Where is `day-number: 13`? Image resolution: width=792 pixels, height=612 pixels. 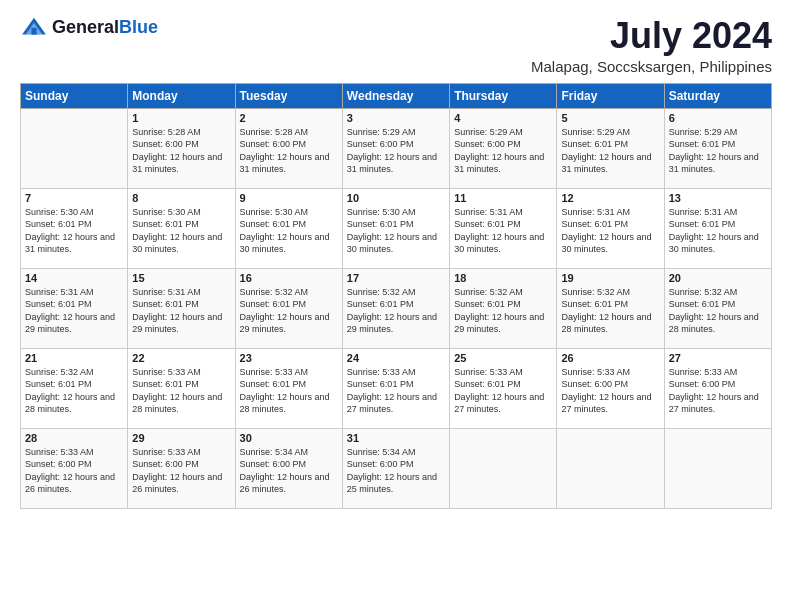 day-number: 13 is located at coordinates (718, 198).